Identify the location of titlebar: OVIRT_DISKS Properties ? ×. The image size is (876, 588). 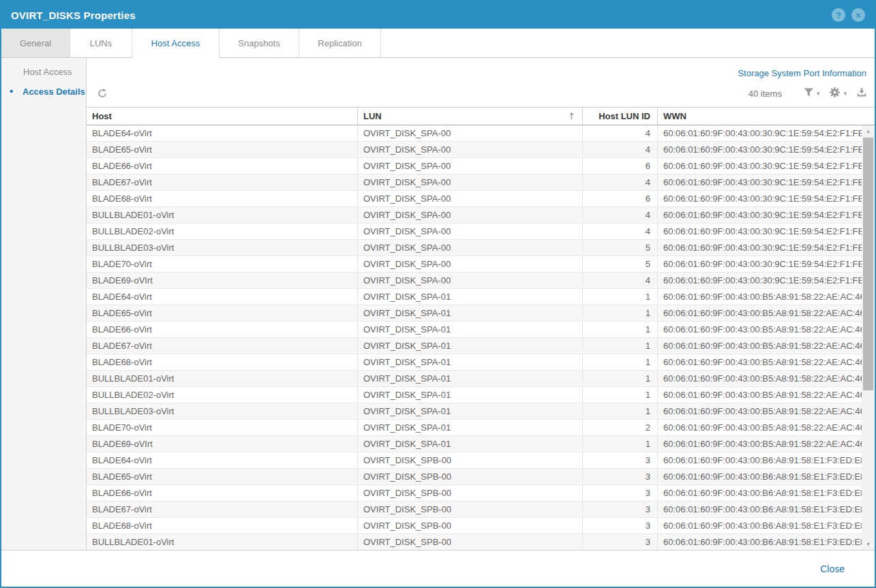
(438, 15).